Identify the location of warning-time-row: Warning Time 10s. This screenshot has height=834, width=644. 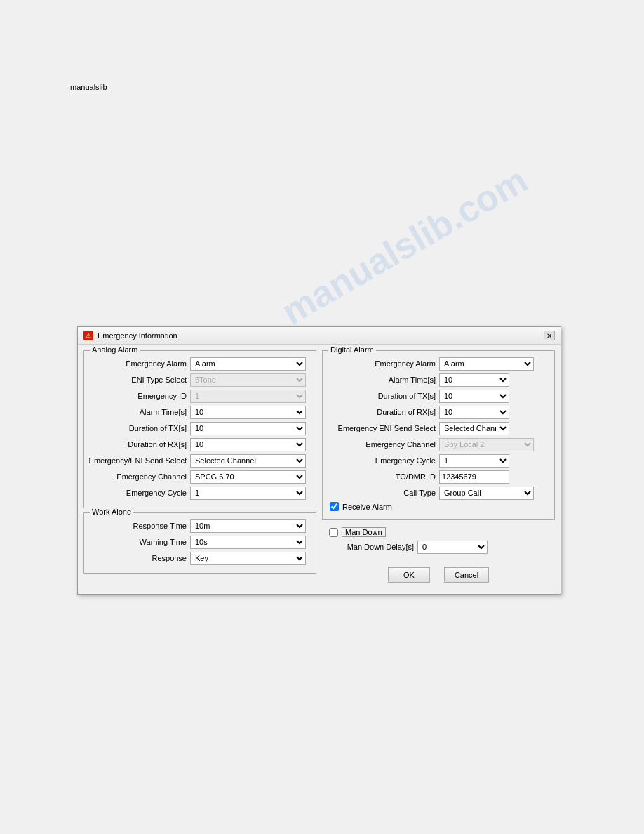
(200, 542).